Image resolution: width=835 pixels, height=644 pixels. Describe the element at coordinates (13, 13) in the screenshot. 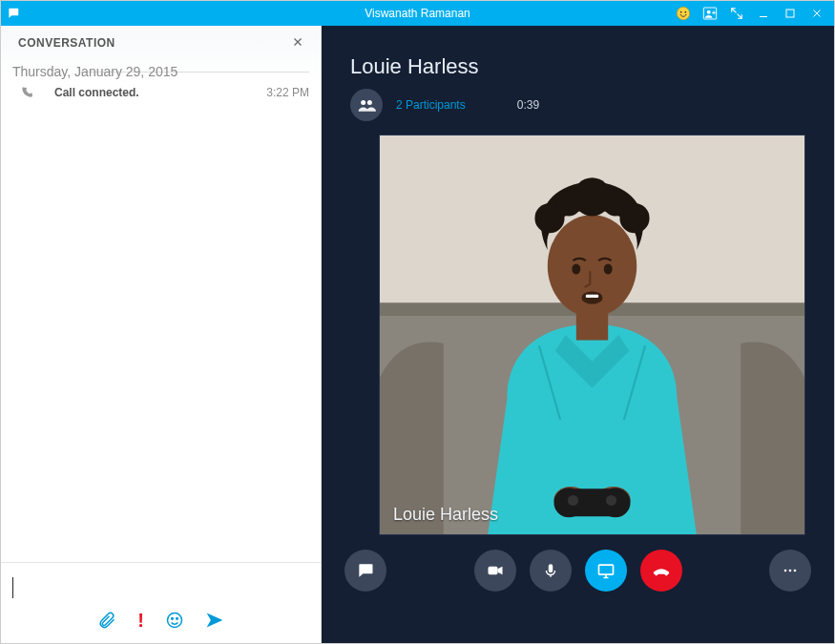

I see `chat-bubble-icon` at that location.